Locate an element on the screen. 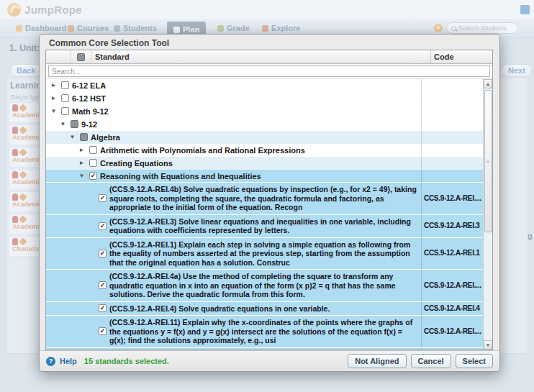  tree-label: 6-12 HST is located at coordinates (89, 99).